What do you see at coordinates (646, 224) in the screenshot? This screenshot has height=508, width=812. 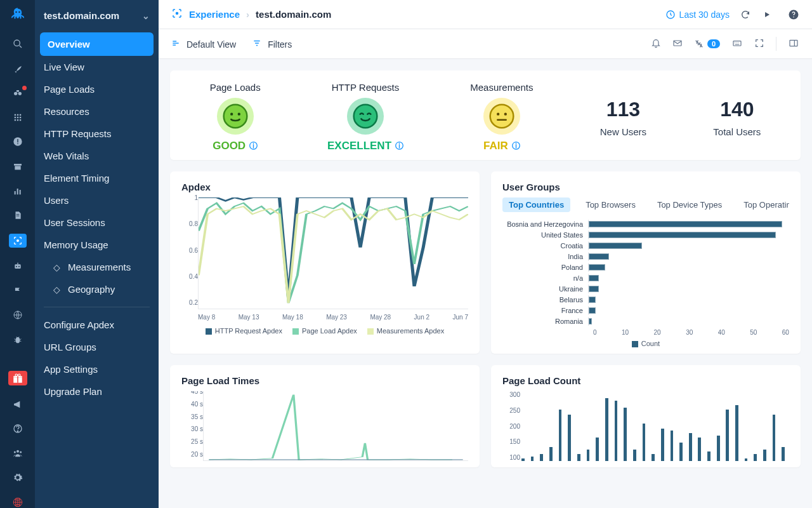 I see `bar-row: Bosnia and Herzegovina` at bounding box center [646, 224].